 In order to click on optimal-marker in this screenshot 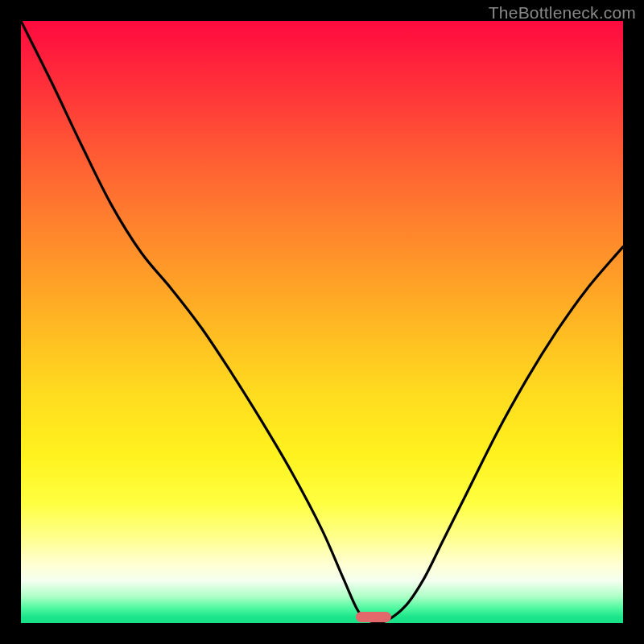, I will do `click(374, 617)`.